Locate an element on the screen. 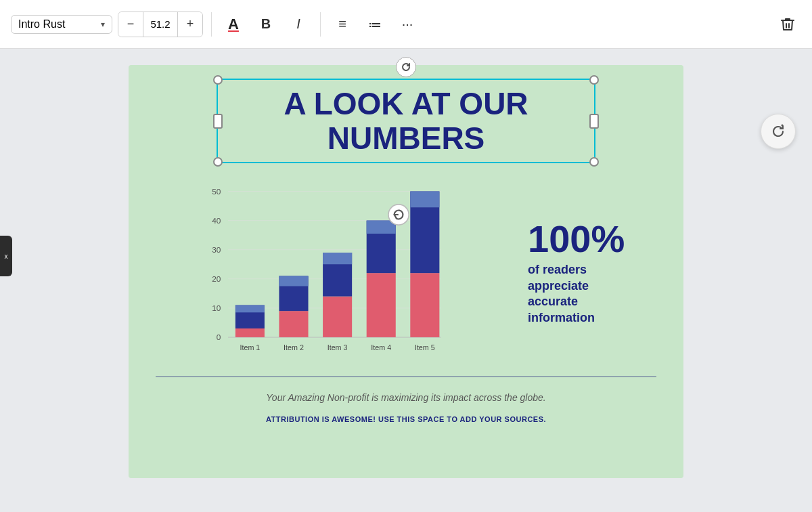 The image size is (812, 512). svg-text: 40 is located at coordinates (217, 221).